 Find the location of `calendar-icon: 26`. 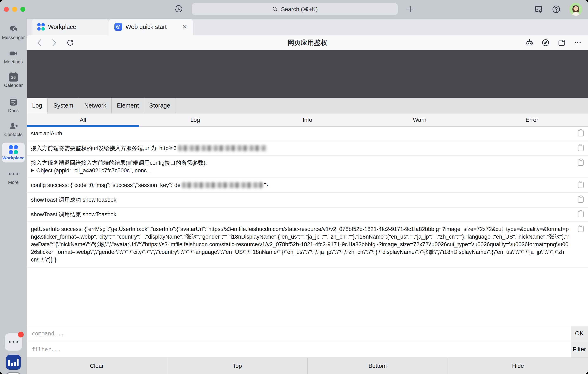

calendar-icon: 26 is located at coordinates (13, 77).